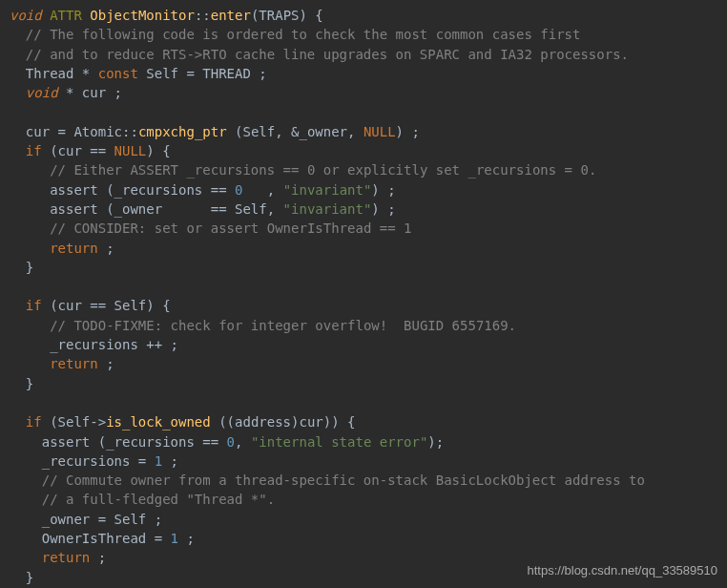 This screenshot has height=588, width=727. Describe the element at coordinates (107, 538) in the screenshot. I see `stmt: OwnerIsThread =` at that location.